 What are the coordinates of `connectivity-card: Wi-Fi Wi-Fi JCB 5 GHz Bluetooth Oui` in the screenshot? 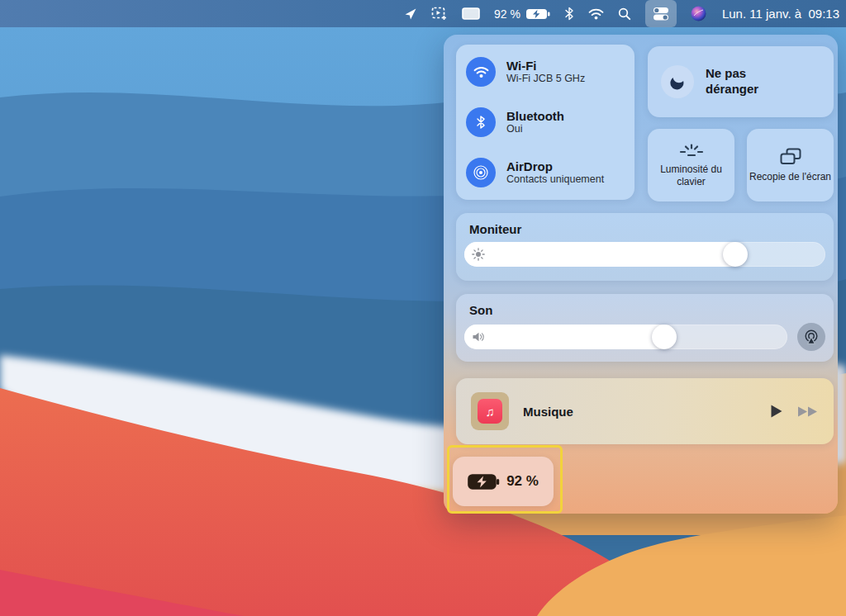 It's located at (545, 122).